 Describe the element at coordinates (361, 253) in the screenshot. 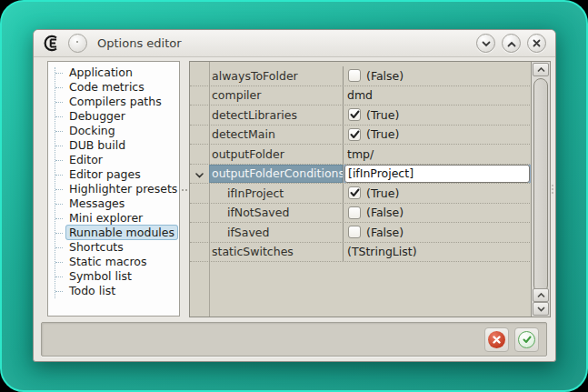

I see `property-row-staticswitches: staticSwitches(TStringList)` at that location.